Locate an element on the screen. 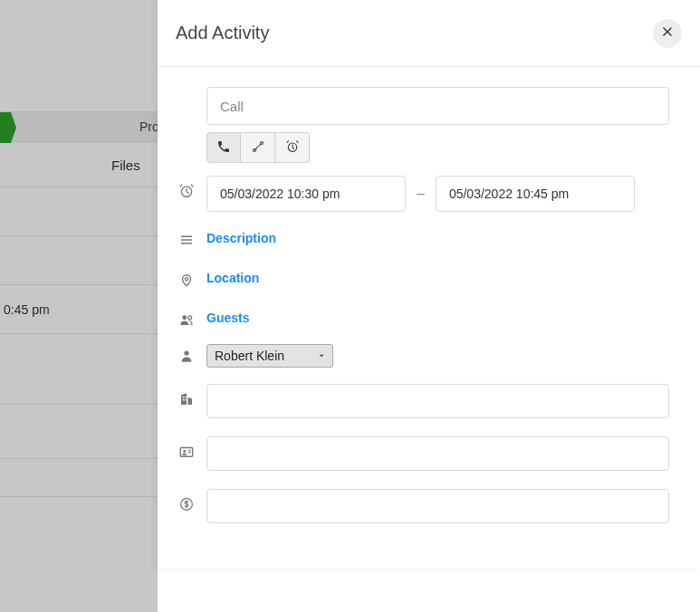 The image size is (700, 612). row-icon-spacer is located at coordinates (187, 91).